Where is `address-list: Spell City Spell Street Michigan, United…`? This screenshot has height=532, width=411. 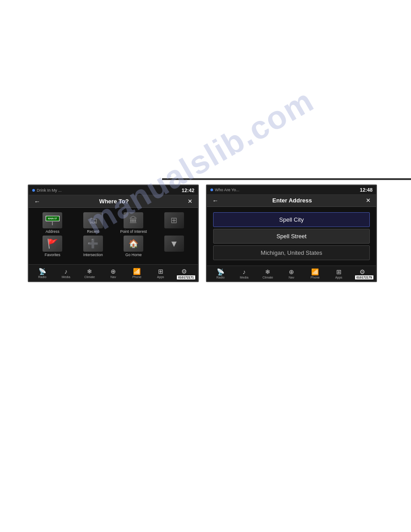 address-list: Spell City Spell Street Michigan, United… is located at coordinates (291, 236).